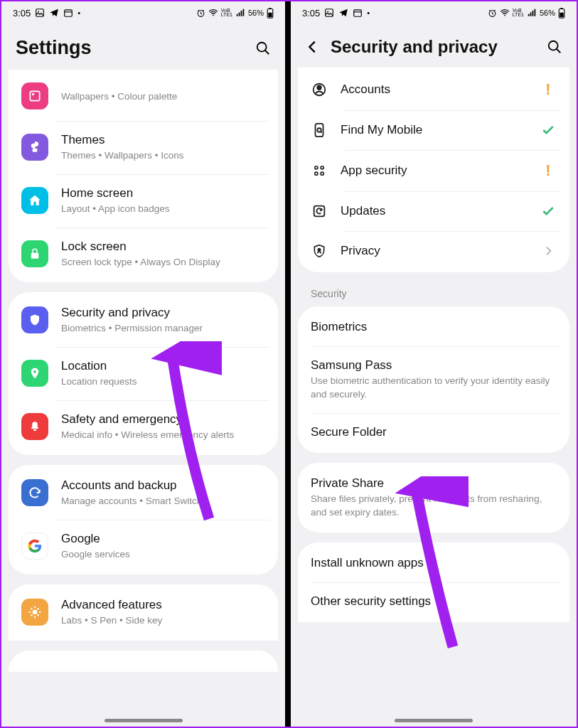 Image resolution: width=578 pixels, height=728 pixels. What do you see at coordinates (35, 373) in the screenshot?
I see `location-pin-icon` at bounding box center [35, 373].